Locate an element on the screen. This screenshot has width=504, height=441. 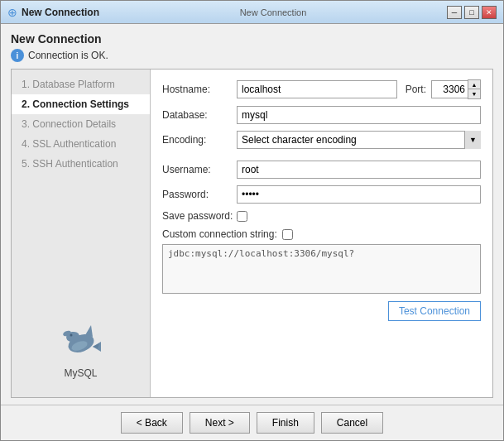
title-controls: ─ □ ✕ is located at coordinates (472, 12).